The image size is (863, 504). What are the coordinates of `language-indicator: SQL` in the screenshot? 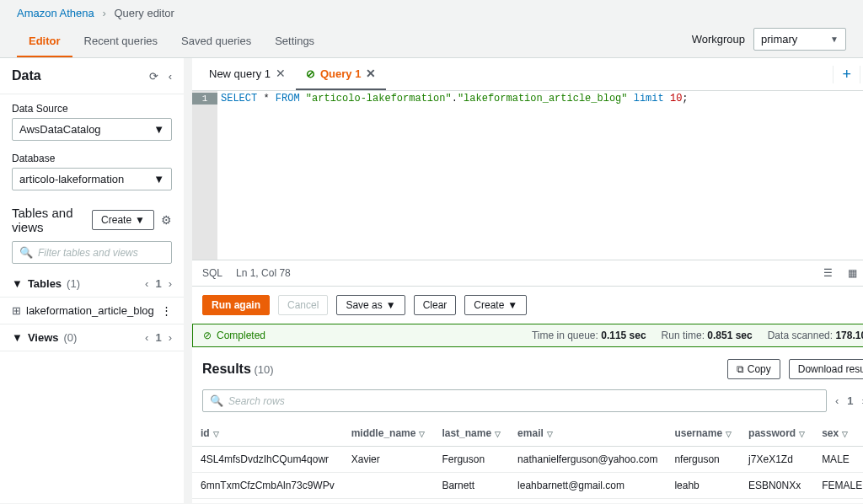 It's located at (212, 273).